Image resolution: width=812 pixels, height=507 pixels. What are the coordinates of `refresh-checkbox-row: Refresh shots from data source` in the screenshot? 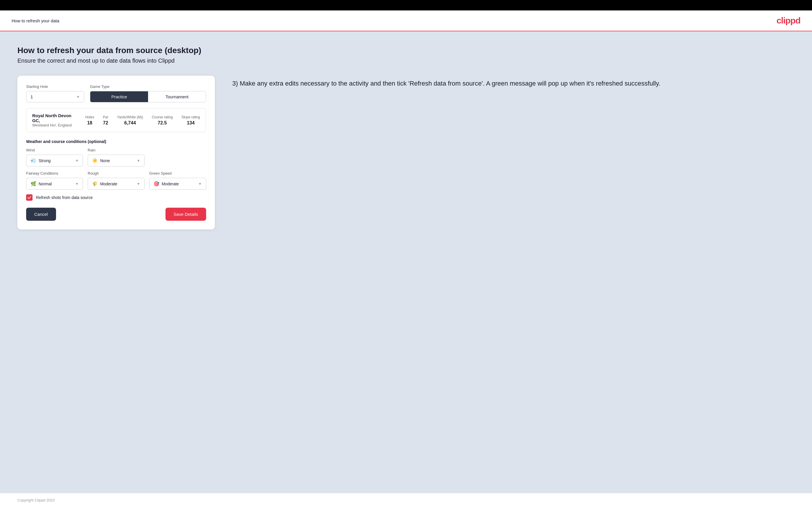 It's located at (116, 198).